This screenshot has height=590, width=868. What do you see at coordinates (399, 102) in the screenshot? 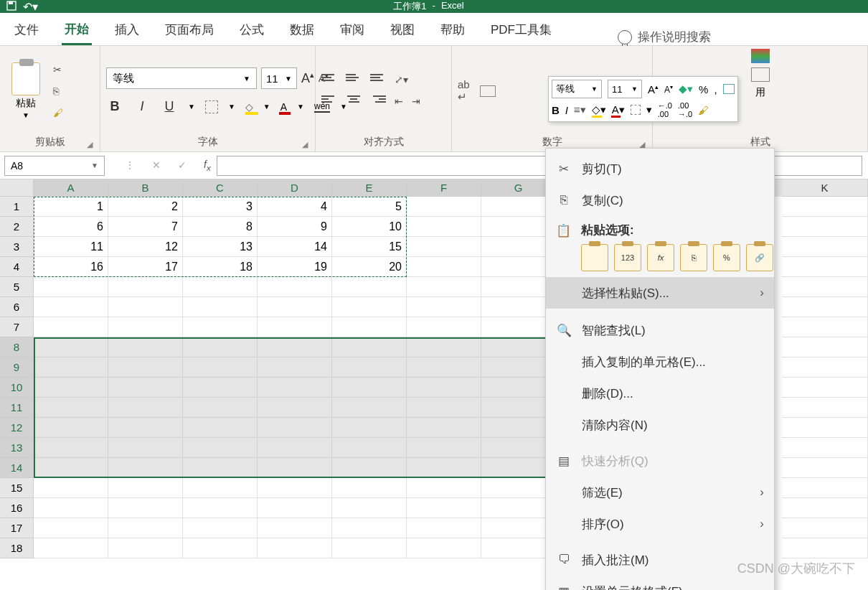
I see `indent-left-icon: ⇤` at bounding box center [399, 102].